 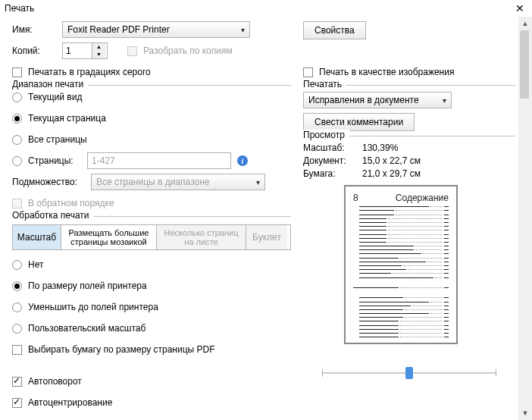 I want to click on radio-scale-fit-label: По размеру полей принтера, so click(x=88, y=286).